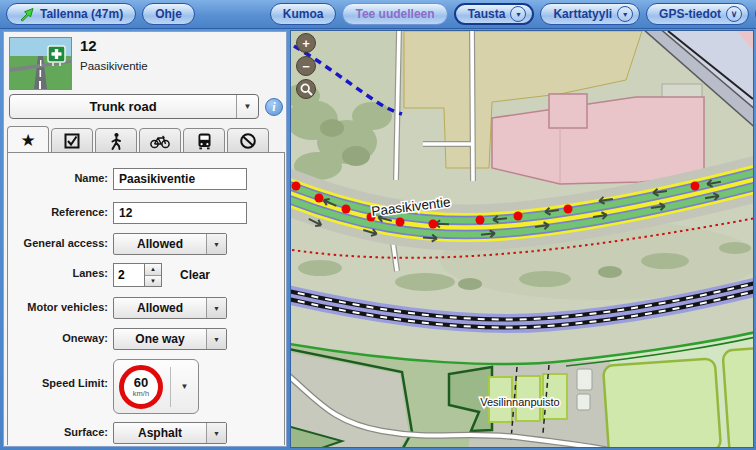 The image size is (756, 450). What do you see at coordinates (138, 275) in the screenshot?
I see `lanes-spinner: ▲ ▼` at bounding box center [138, 275].